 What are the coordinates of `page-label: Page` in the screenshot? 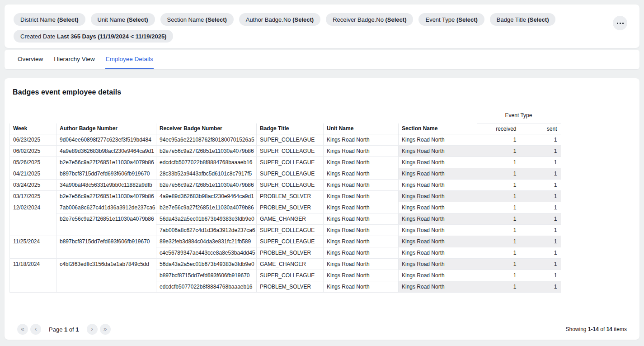 It's located at (56, 329).